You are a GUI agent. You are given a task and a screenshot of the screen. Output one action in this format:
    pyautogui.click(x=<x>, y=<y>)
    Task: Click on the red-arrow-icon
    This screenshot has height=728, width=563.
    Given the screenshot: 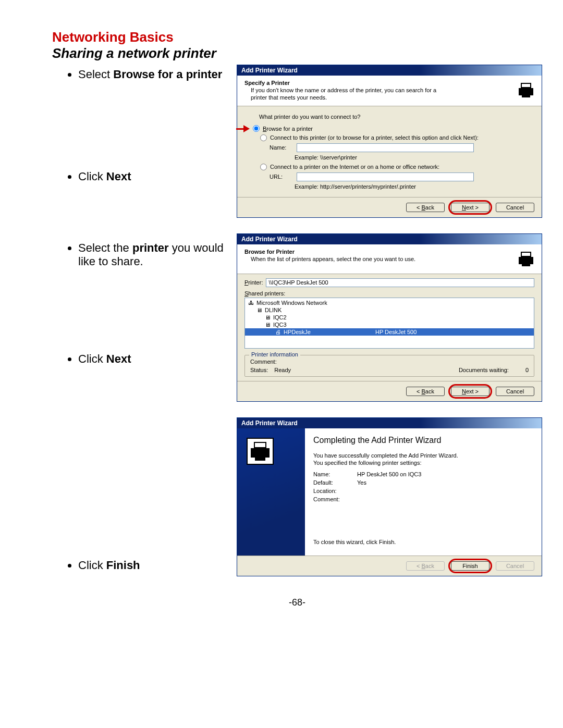 What is the action you would take?
    pyautogui.click(x=243, y=129)
    